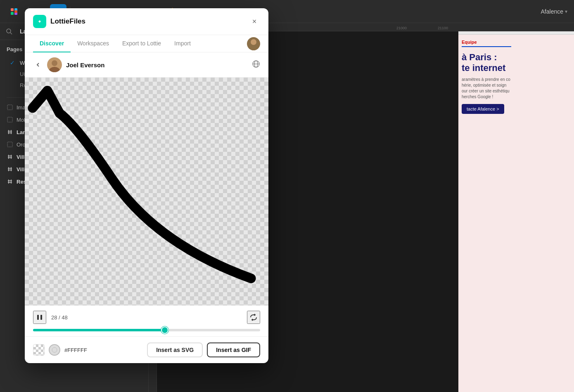 This screenshot has width=574, height=392. Describe the element at coordinates (99, 330) in the screenshot. I see `progress-fill` at that location.